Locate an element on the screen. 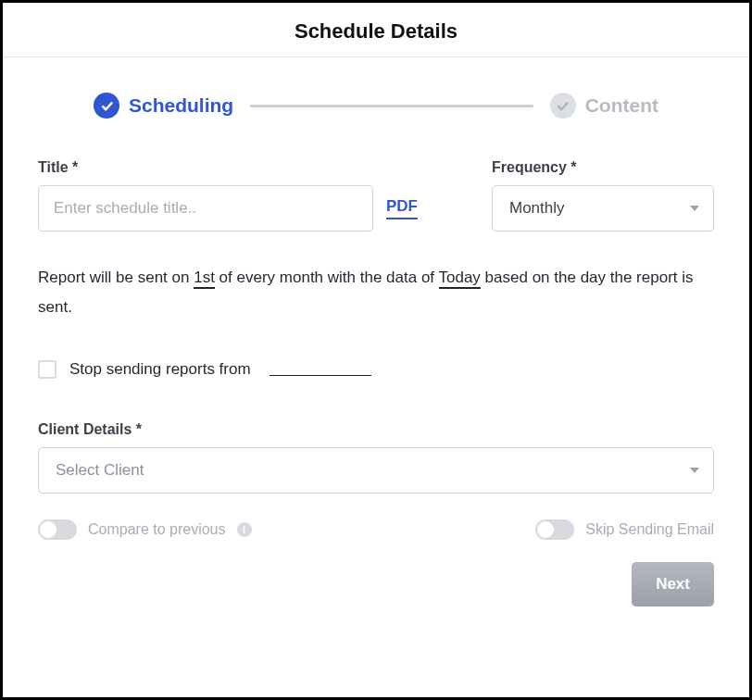  stop-sending-label: Stop sending reports from is located at coordinates (160, 369).